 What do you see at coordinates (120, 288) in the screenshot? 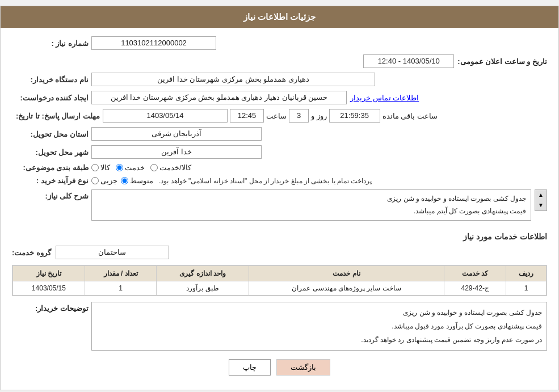
I see `cell-tedad: 1` at bounding box center [120, 288].